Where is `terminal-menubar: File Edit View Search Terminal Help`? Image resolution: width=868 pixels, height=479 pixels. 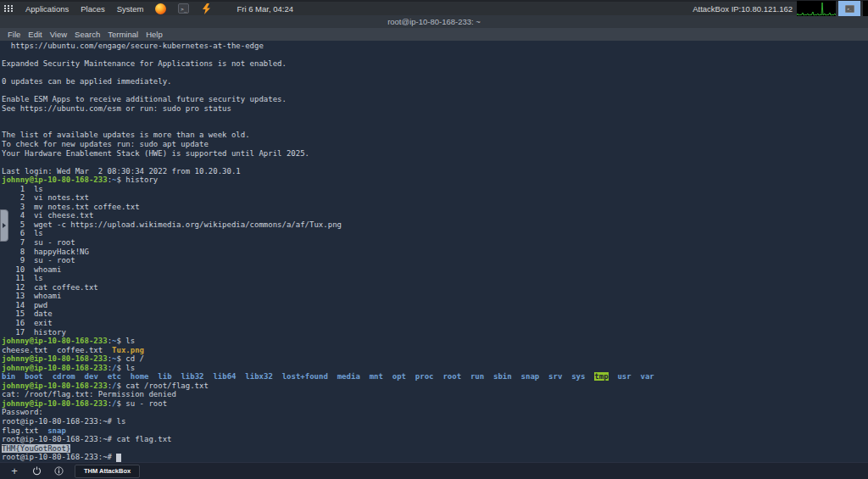 terminal-menubar: File Edit View Search Terminal Help is located at coordinates (434, 34).